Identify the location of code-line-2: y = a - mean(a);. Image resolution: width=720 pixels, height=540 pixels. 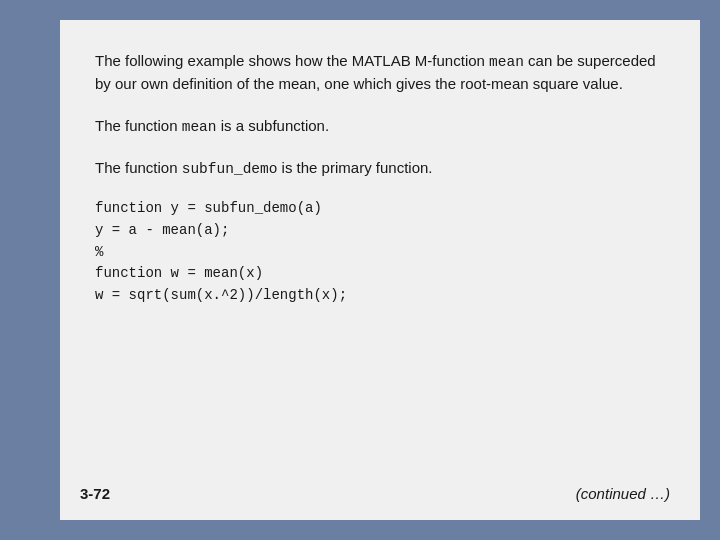
(380, 231).